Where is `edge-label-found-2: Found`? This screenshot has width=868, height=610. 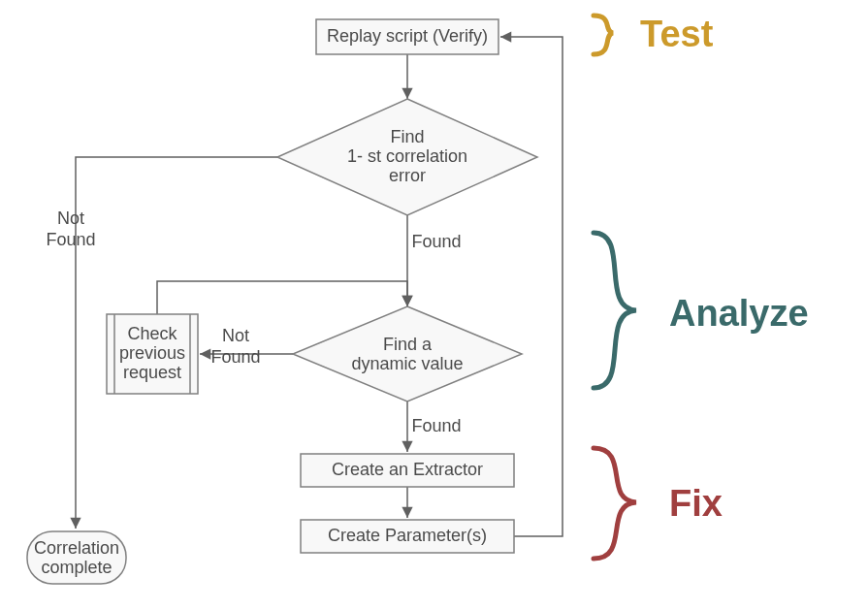 edge-label-found-2: Found is located at coordinates (436, 426).